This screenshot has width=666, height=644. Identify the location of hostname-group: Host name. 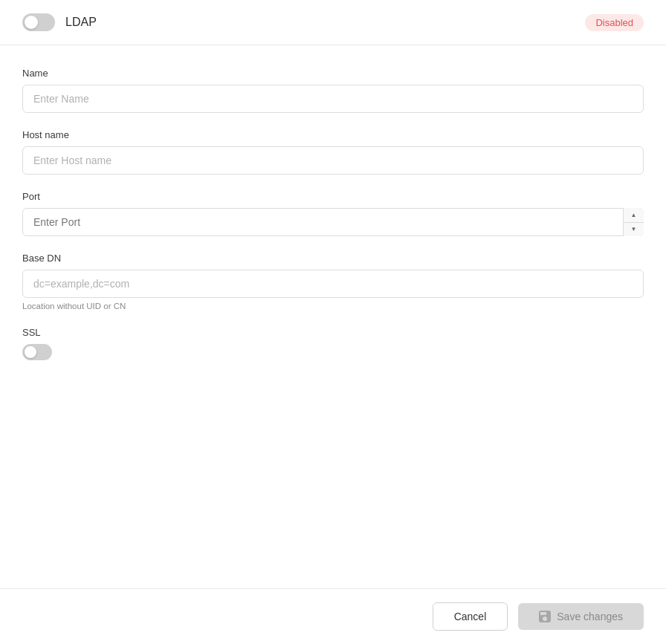
(333, 152).